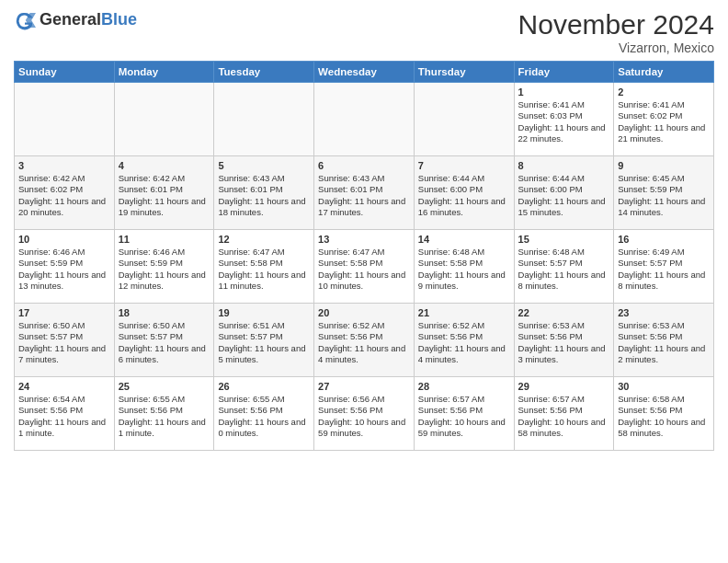  What do you see at coordinates (165, 178) in the screenshot?
I see `day-info: Sunrise: 6:42 AM` at bounding box center [165, 178].